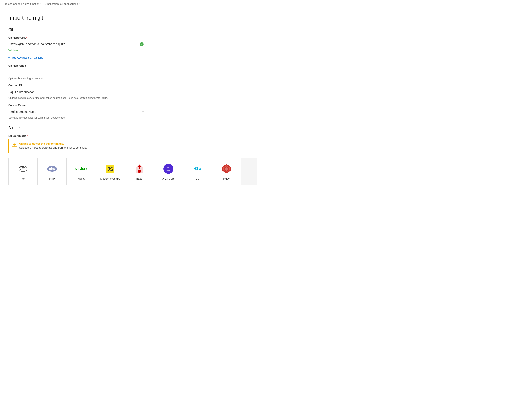  What do you see at coordinates (226, 169) in the screenshot?
I see `ruby-icon` at bounding box center [226, 169].